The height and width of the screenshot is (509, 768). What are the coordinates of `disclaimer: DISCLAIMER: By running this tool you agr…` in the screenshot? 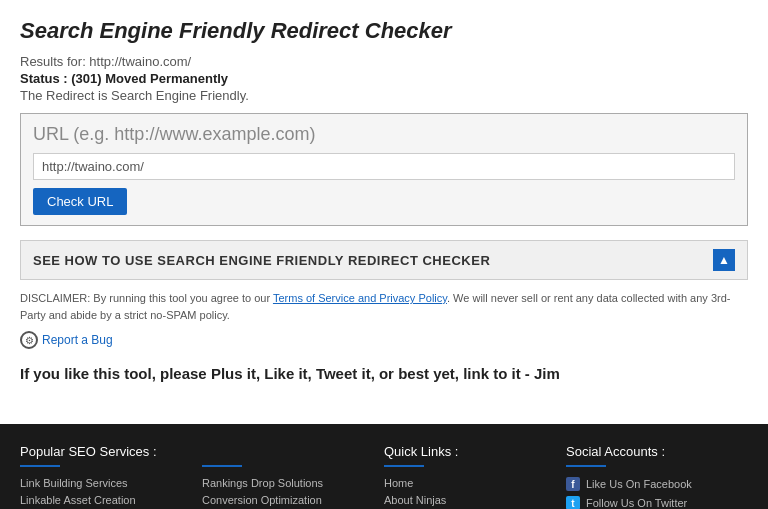 It's located at (384, 306).